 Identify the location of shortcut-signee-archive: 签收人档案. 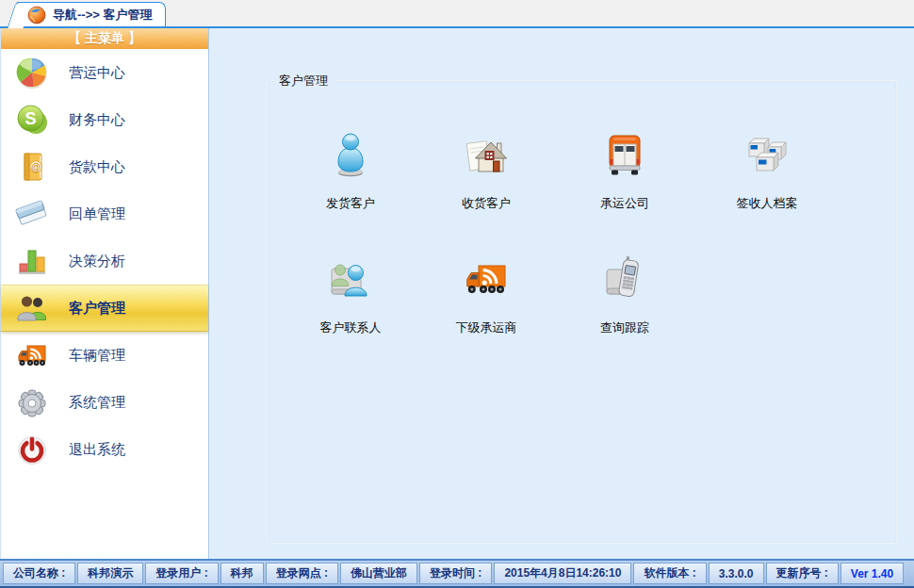
(767, 172).